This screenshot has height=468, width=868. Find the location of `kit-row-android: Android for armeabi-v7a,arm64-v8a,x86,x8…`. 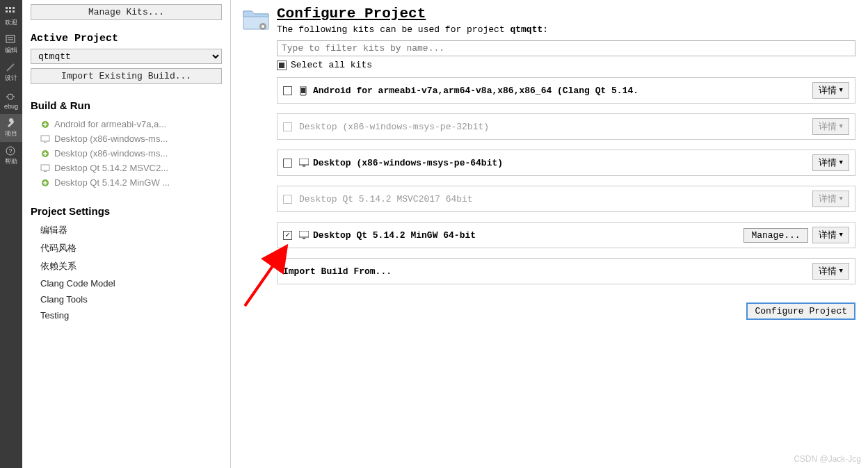

kit-row-android: Android for armeabi-v7a,arm64-v8a,x86,x8… is located at coordinates (566, 90).